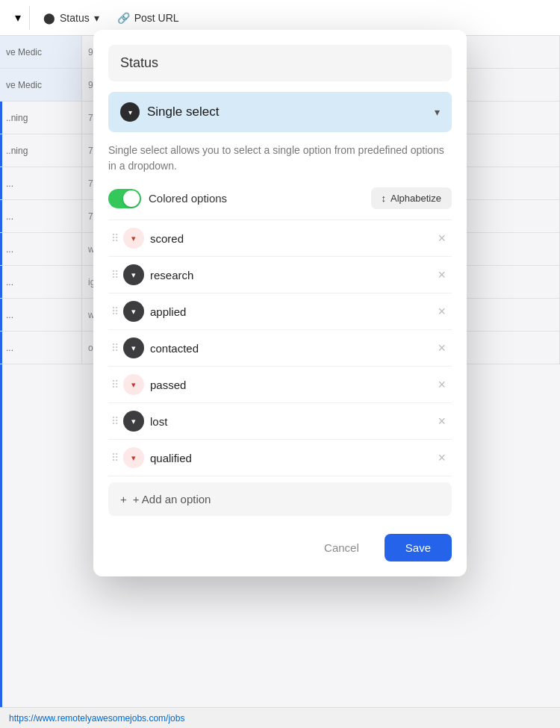 Image resolution: width=560 pixels, height=728 pixels. I want to click on save-button: Save, so click(418, 548).